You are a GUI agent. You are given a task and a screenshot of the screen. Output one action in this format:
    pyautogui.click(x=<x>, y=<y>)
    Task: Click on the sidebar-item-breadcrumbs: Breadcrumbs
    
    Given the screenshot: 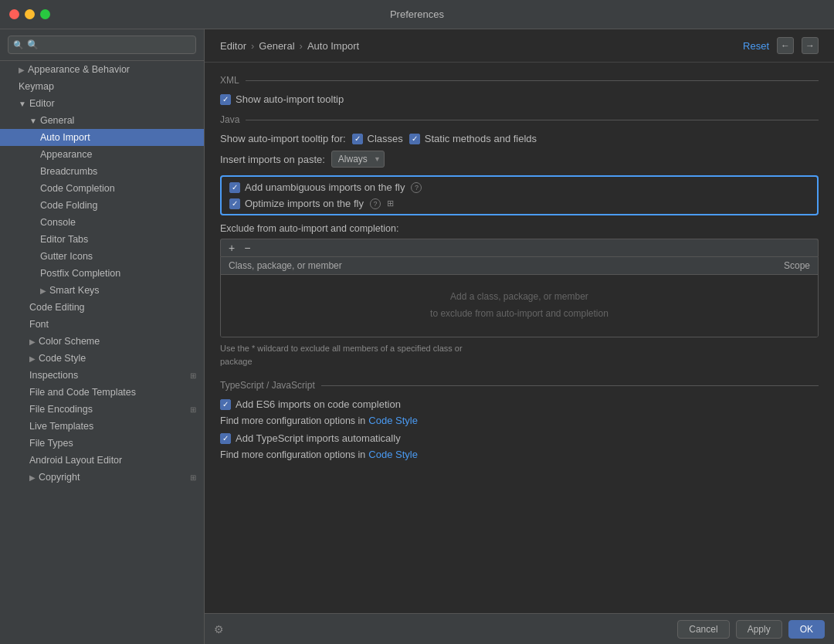 What is the action you would take?
    pyautogui.click(x=102, y=171)
    